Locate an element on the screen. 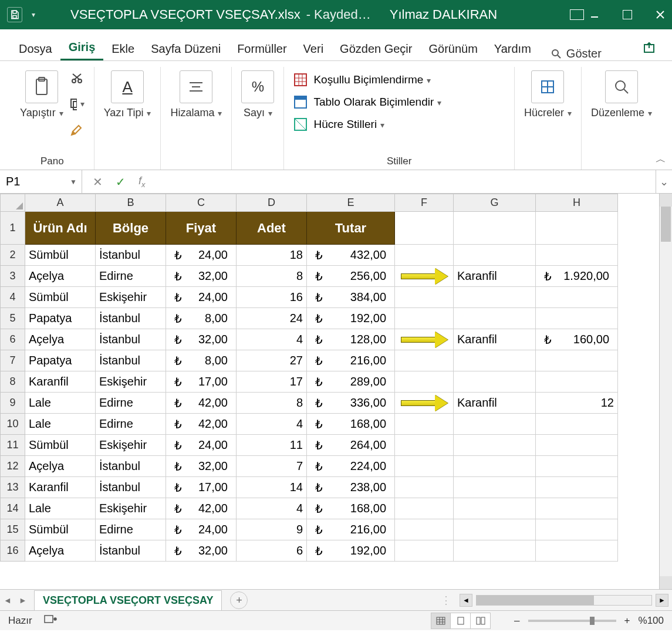 The image size is (672, 639). col-header-A: A is located at coordinates (60, 203).